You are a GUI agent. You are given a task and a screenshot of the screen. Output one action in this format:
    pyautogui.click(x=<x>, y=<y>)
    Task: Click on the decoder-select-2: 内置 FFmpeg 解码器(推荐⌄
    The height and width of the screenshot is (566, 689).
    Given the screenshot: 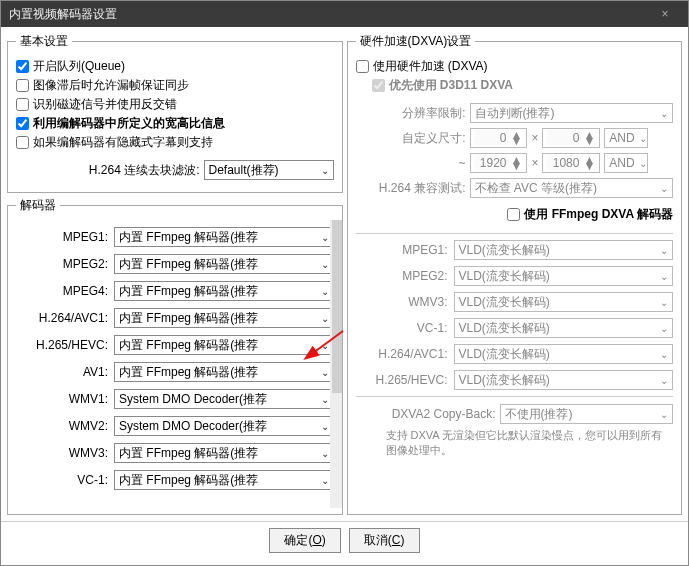 What is the action you would take?
    pyautogui.click(x=224, y=291)
    